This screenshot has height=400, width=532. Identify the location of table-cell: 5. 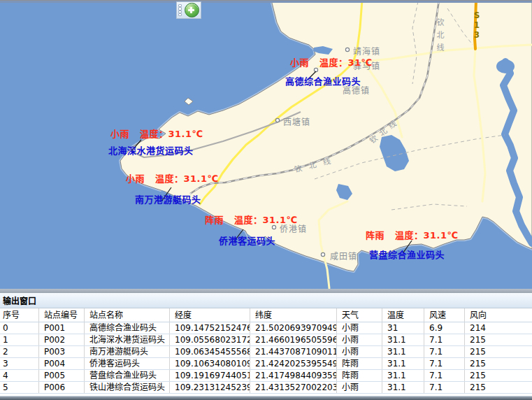
(20, 387).